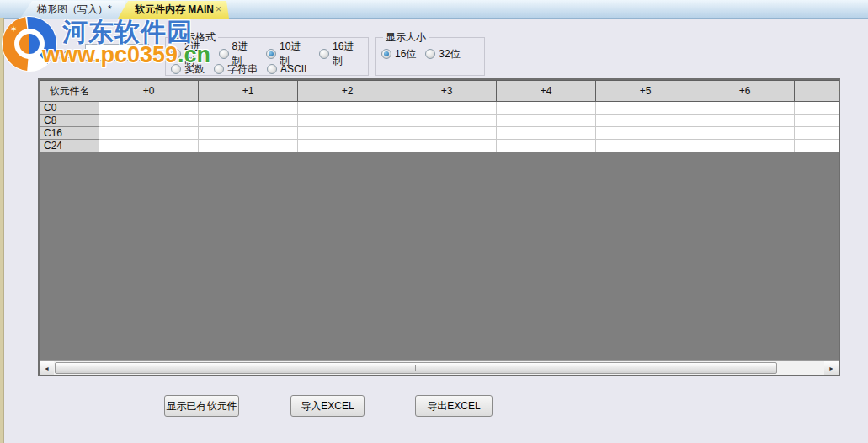 This screenshot has height=443, width=868. What do you see at coordinates (149, 91) in the screenshot?
I see `column-header: +0` at bounding box center [149, 91].